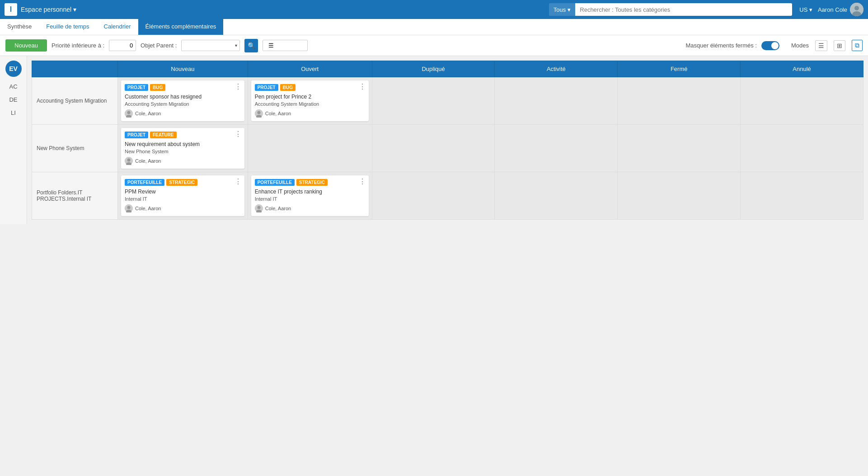 The width and height of the screenshot is (868, 476). Describe the element at coordinates (183, 97) in the screenshot. I see `card-title: Customer sponsor has resigned` at that location.